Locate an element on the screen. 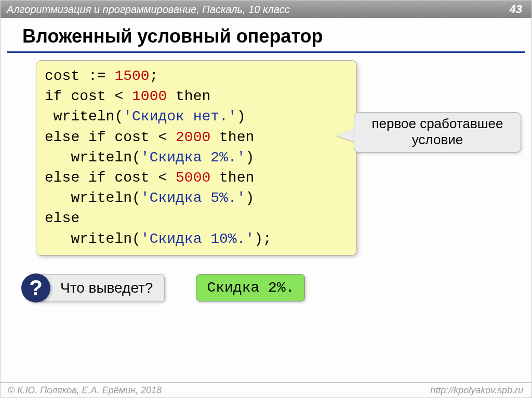 The image size is (532, 398). code-text: ; is located at coordinates (154, 76).